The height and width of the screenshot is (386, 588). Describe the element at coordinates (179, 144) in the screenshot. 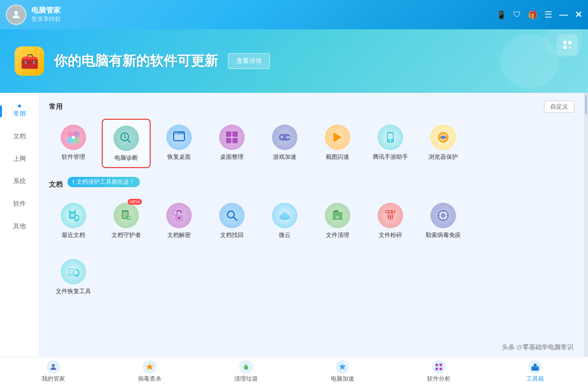

I see `tool-restore-desktop: 恢复桌面` at that location.